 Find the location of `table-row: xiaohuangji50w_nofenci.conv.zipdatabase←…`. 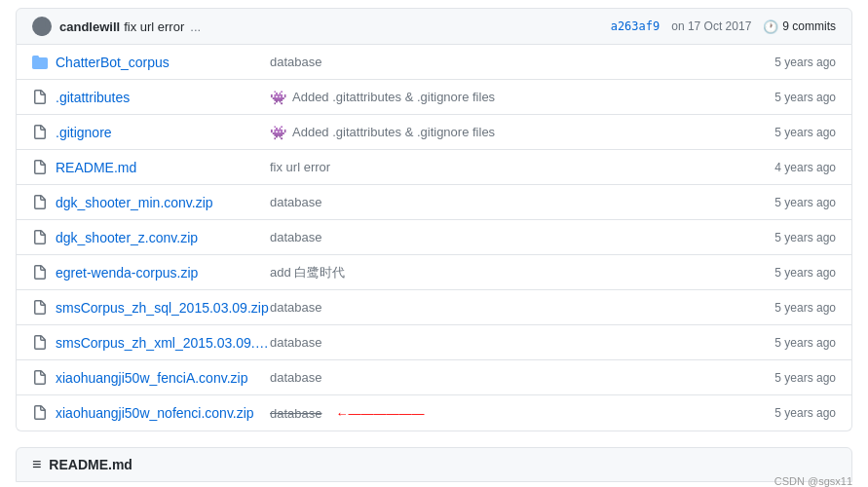

table-row: xiaohuangji50w_nofenci.conv.zipdatabase←… is located at coordinates (434, 413).